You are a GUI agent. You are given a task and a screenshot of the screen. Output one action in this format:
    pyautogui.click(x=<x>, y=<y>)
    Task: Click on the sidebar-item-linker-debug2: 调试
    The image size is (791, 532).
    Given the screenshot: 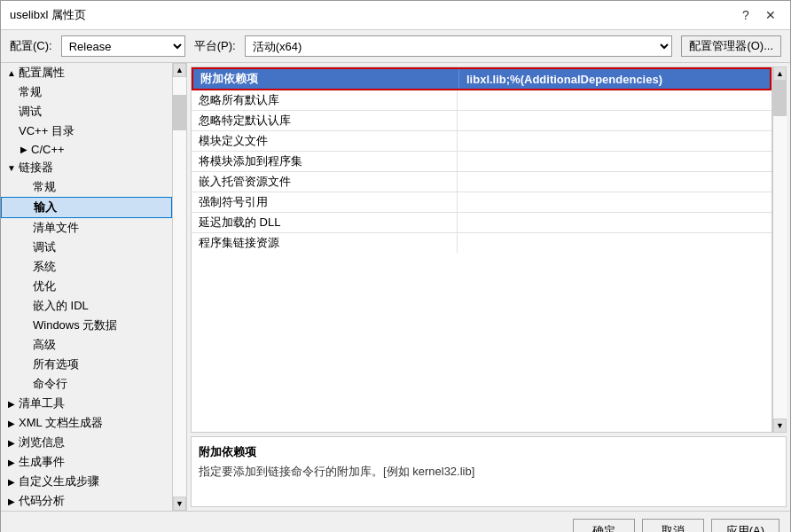 What is the action you would take?
    pyautogui.click(x=87, y=247)
    